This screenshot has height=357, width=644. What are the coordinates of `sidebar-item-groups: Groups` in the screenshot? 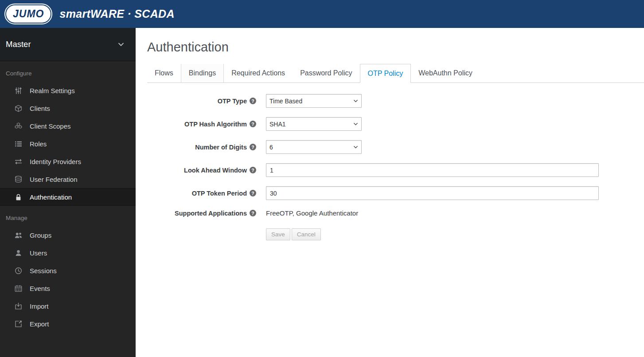 It's located at (68, 235).